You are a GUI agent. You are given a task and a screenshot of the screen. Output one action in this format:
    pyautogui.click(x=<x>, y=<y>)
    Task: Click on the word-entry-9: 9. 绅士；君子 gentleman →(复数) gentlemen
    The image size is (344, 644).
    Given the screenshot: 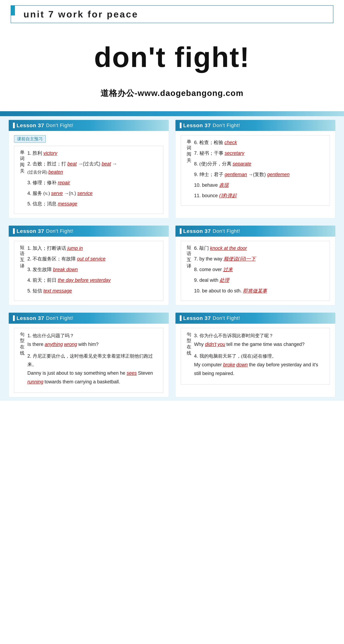 What is the action you would take?
    pyautogui.click(x=260, y=174)
    